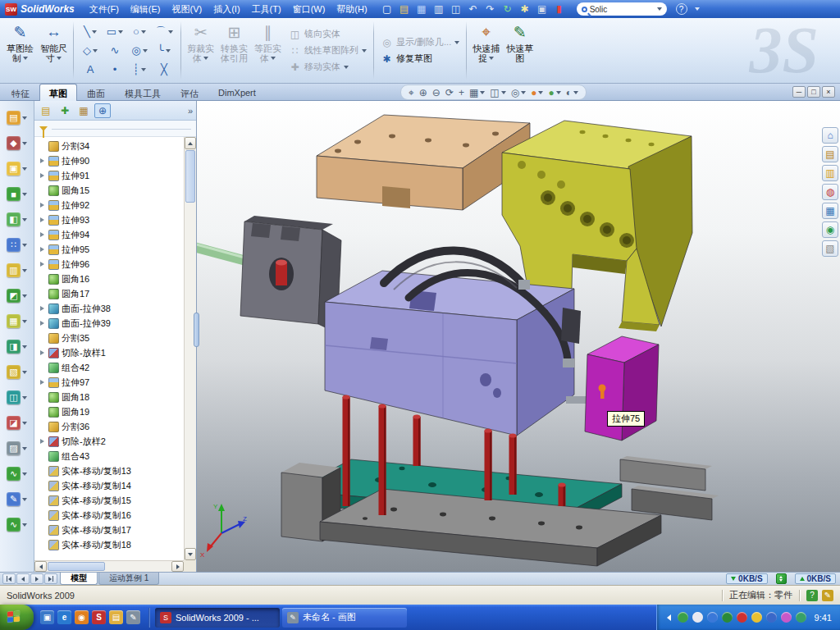 The height and width of the screenshot is (630, 840). Describe the element at coordinates (712, 617) in the screenshot. I see `tray-volume-icon` at that location.